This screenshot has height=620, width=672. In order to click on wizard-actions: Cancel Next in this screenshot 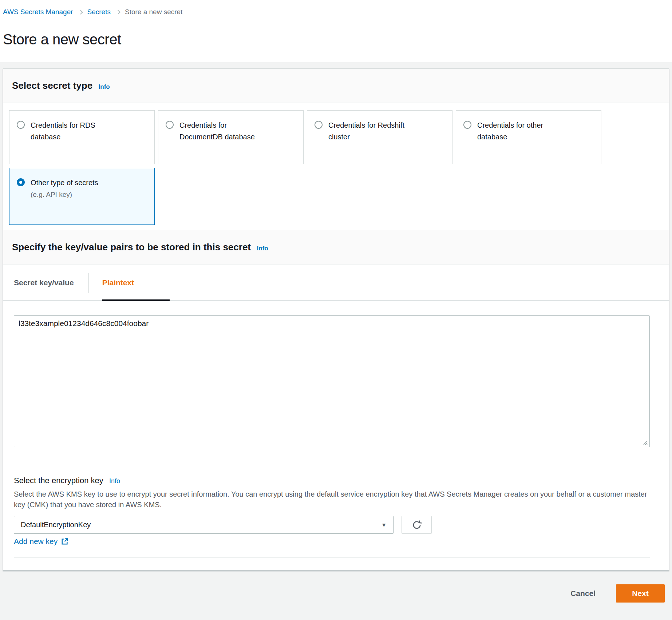, I will do `click(332, 593)`.